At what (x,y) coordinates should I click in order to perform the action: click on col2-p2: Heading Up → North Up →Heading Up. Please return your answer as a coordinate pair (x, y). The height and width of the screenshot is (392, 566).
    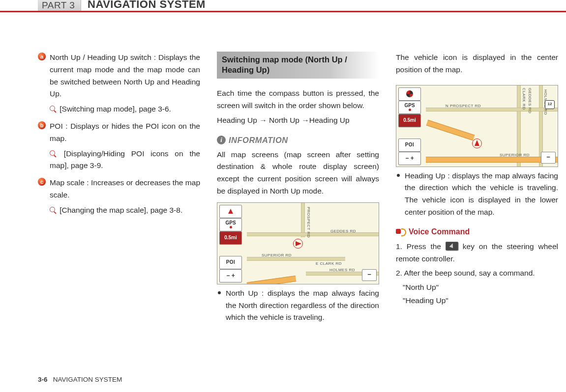
    Looking at the image, I should click on (298, 121).